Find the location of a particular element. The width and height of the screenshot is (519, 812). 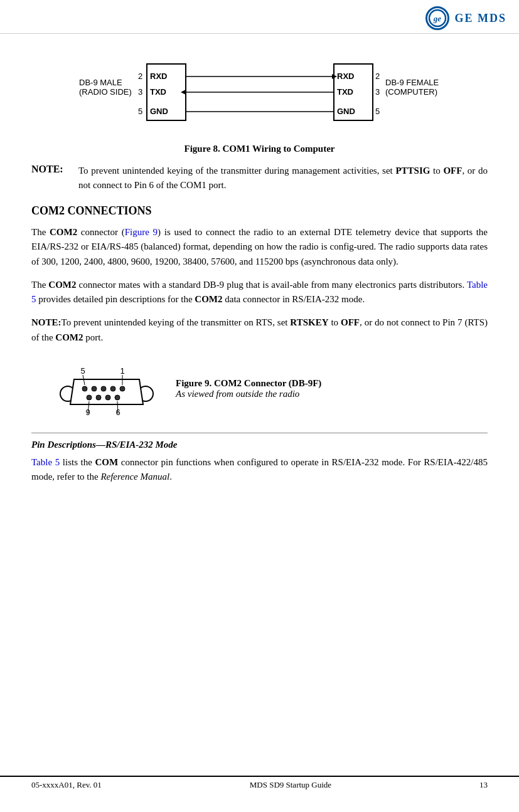

footer-center: MDS SD9 Startup Guide is located at coordinates (291, 785).